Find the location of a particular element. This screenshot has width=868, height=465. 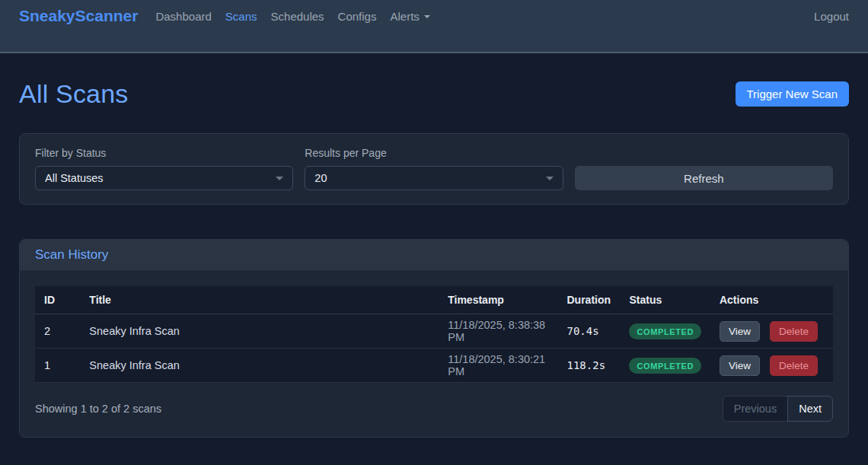

results-summary: Showing 1 to 2 of 2 scans is located at coordinates (98, 409).